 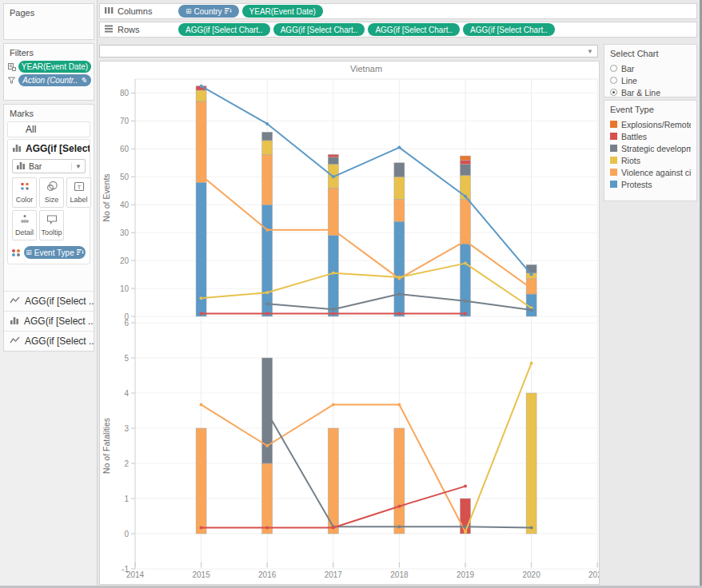 I want to click on pages-shelf: Pages, so click(x=49, y=22).